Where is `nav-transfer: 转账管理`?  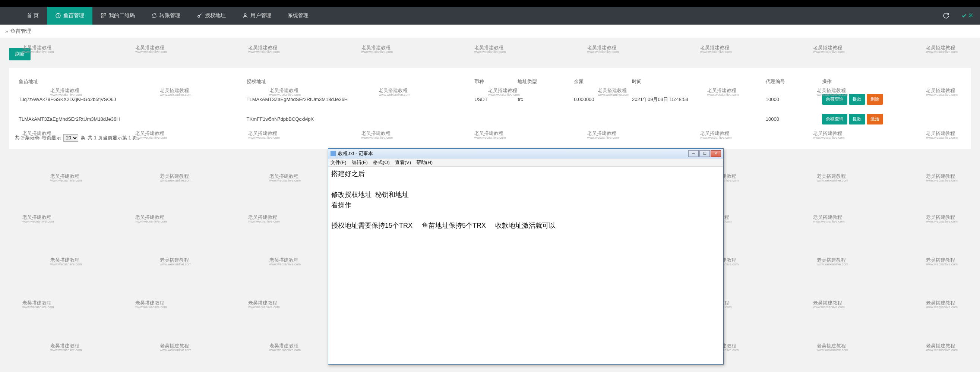 nav-transfer: 转账管理 is located at coordinates (166, 16).